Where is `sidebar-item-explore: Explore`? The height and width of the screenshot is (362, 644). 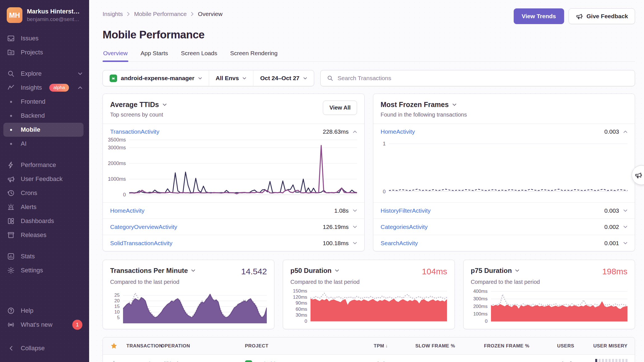 sidebar-item-explore: Explore is located at coordinates (45, 74).